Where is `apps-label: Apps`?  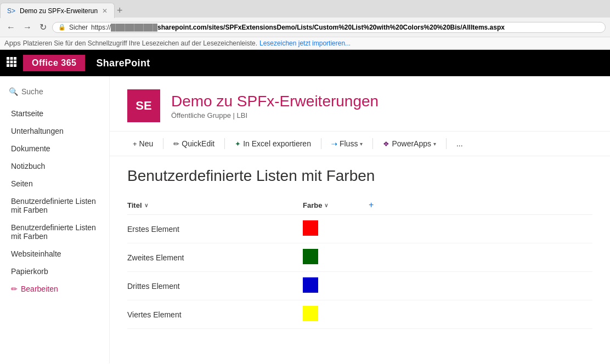
apps-label: Apps is located at coordinates (13, 43).